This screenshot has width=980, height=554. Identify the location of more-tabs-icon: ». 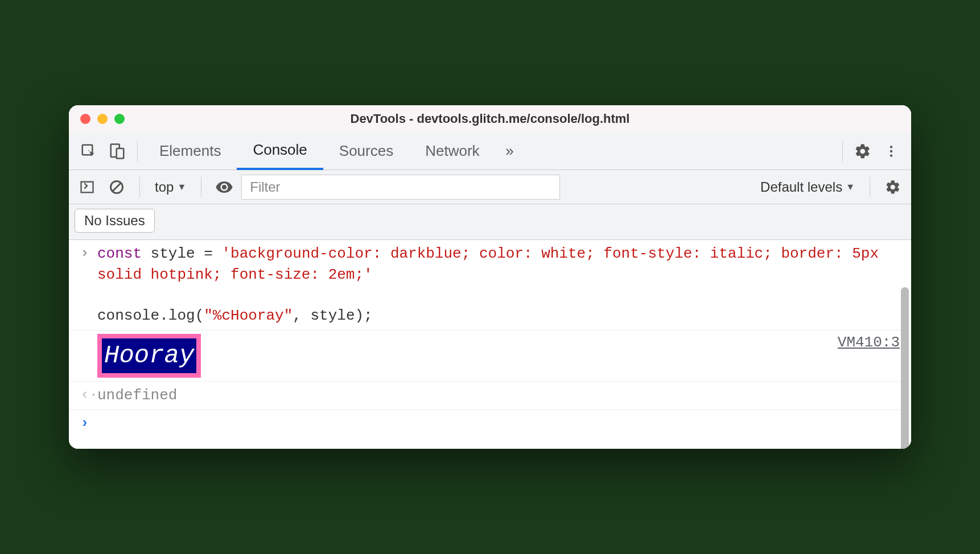
(510, 151).